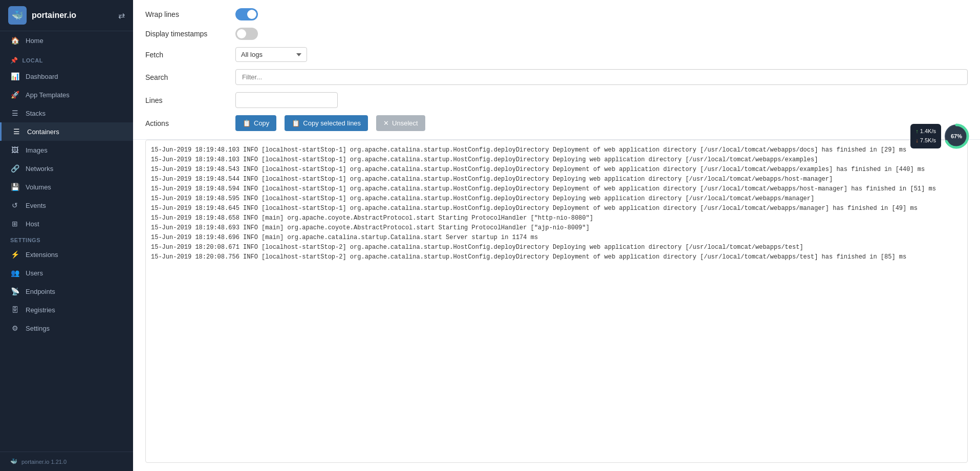  What do you see at coordinates (67, 236) in the screenshot?
I see `sidebar: 🐳 portainer.io ⇄ 🏠 Home 📌 LOCAL 📊 Dashbo…` at bounding box center [67, 236].